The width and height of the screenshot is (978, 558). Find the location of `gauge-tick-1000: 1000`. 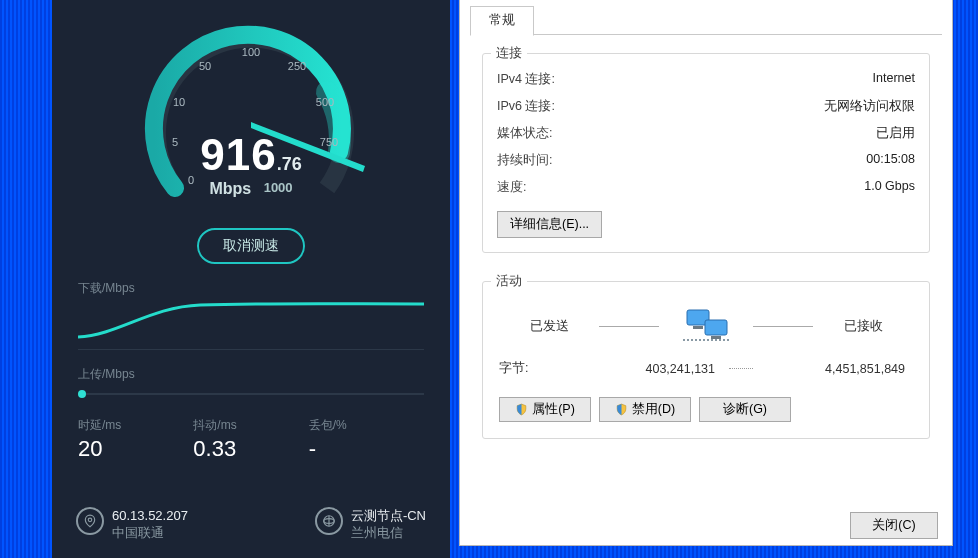

gauge-tick-1000: 1000 is located at coordinates (278, 188).